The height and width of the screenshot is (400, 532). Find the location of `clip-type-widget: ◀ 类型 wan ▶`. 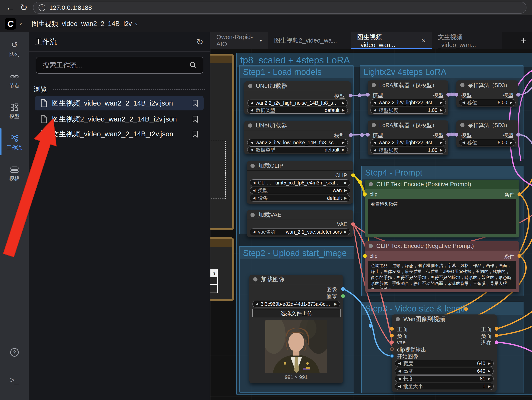

clip-type-widget: ◀ 类型 wan ▶ is located at coordinates (300, 190).